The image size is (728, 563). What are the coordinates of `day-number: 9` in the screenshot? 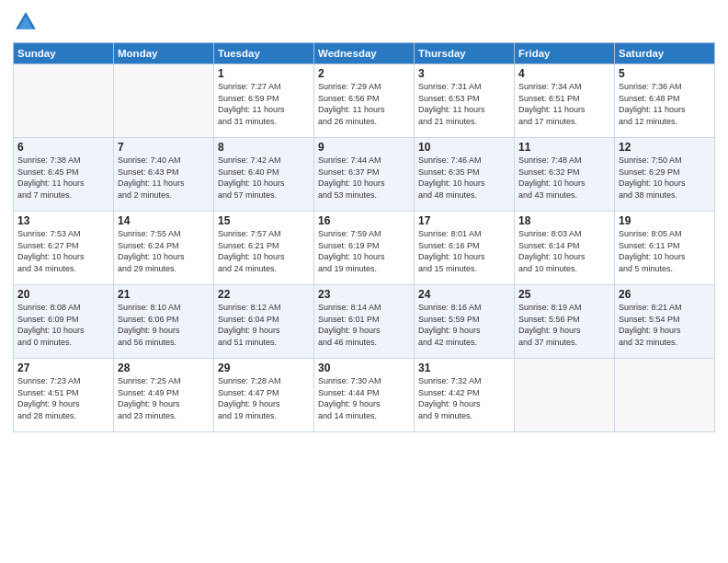 It's located at (364, 147).